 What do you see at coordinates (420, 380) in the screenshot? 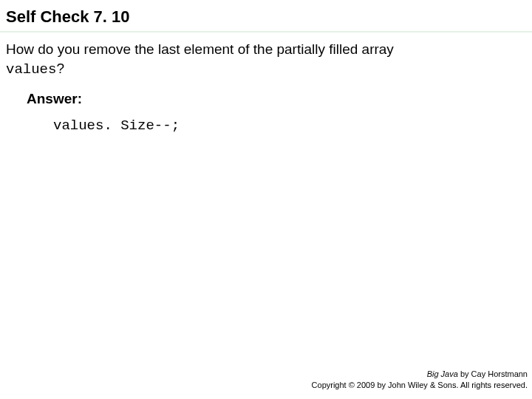
I see `footer: Big Java by Cay Horstmann Copyright © 20…` at bounding box center [420, 380].